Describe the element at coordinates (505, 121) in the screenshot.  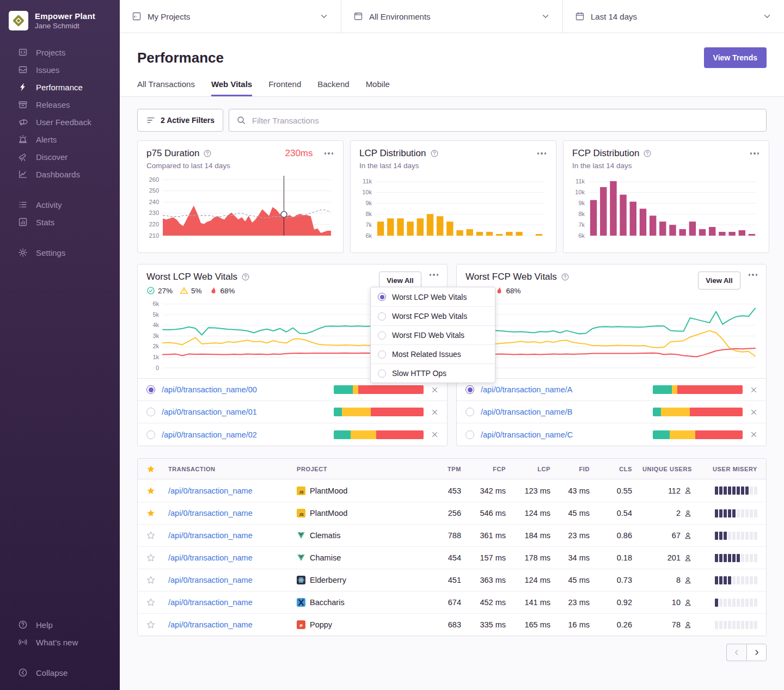
I see `transaction-search-input` at that location.